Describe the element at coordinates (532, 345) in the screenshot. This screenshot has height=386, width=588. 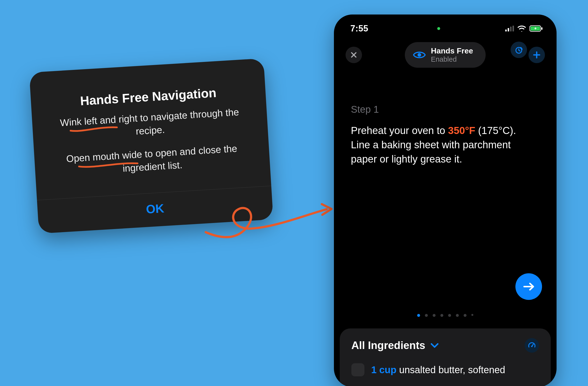
I see `scale-button` at that location.